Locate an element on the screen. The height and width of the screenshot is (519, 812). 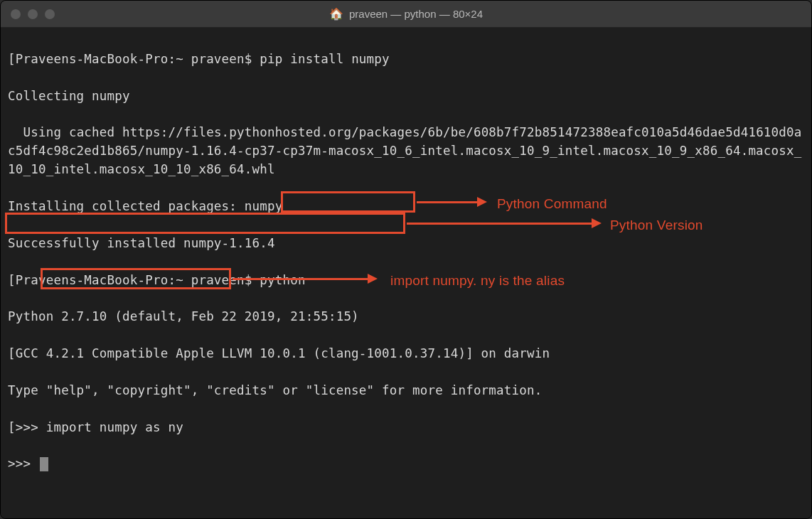
terminal-line: [GCC 4.2.1 Compatible Apple LLVM 10.0.1 … is located at coordinates (406, 354).